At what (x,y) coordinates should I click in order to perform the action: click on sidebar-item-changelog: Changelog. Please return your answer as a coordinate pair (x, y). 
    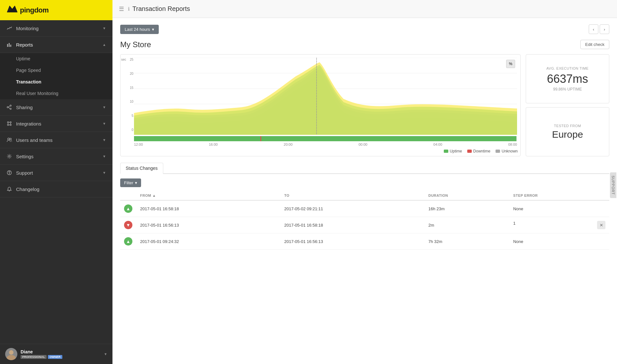
    Looking at the image, I should click on (56, 189).